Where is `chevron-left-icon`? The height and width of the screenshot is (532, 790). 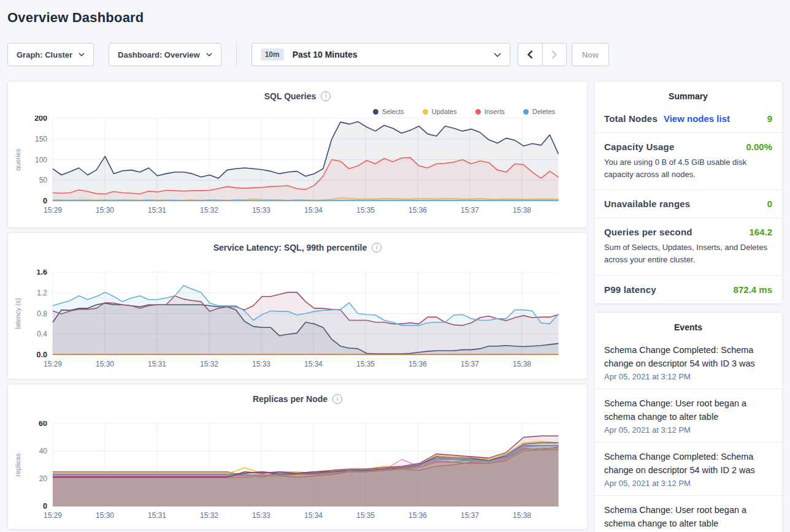
chevron-left-icon is located at coordinates (530, 55).